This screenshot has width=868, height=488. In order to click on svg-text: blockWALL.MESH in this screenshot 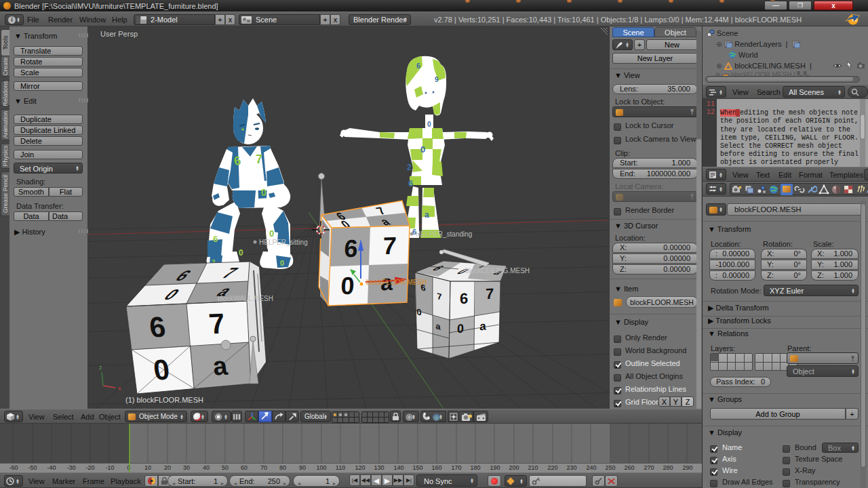, I will do `click(245, 298)`.